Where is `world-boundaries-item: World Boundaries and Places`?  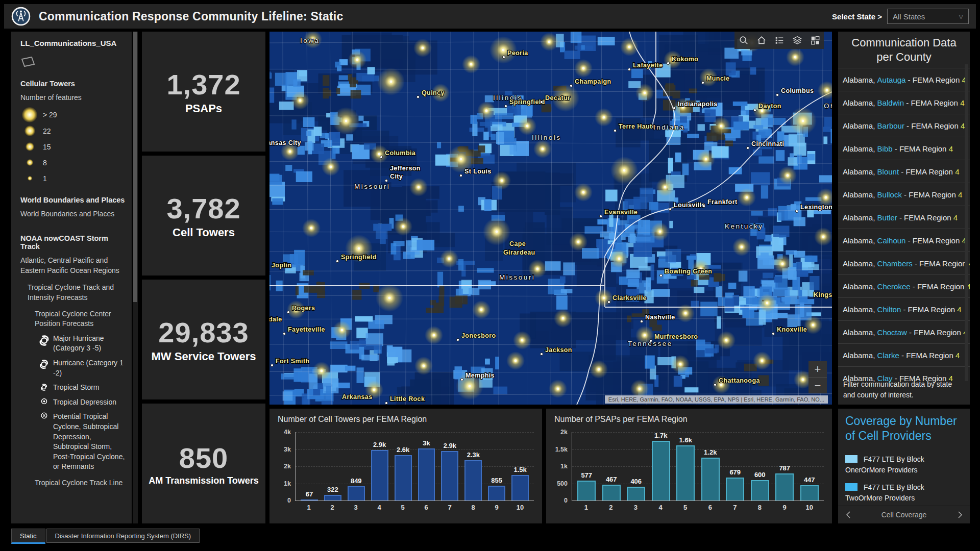 world-boundaries-item: World Boundaries and Places is located at coordinates (75, 214).